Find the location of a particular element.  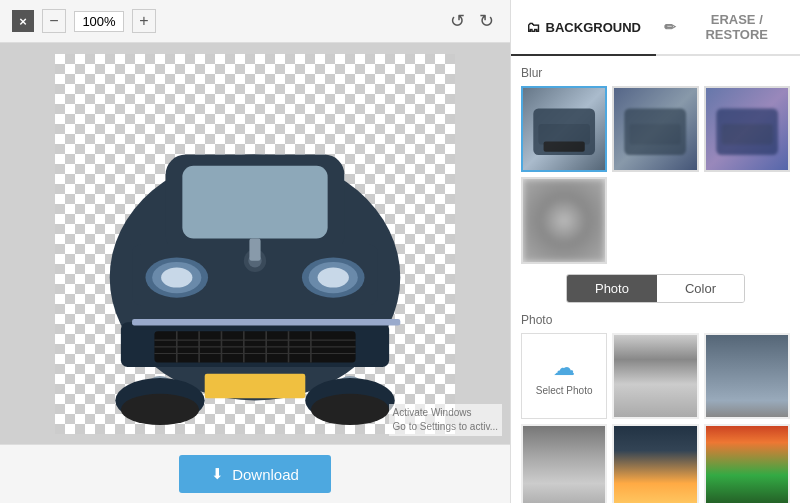

download-icon: ⬇ is located at coordinates (218, 474).